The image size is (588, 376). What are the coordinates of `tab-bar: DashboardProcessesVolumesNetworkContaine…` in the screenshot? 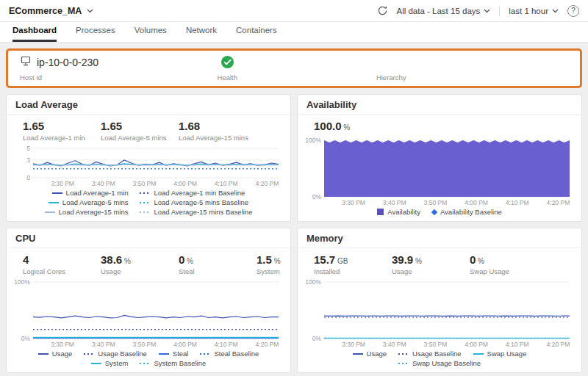 It's located at (294, 32).